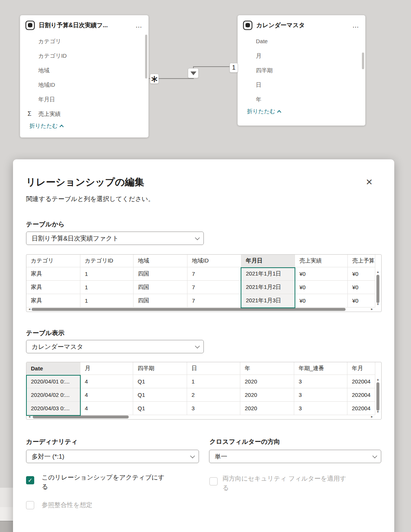 The height and width of the screenshot is (532, 411). Describe the element at coordinates (213, 369) in the screenshot. I see `column-header: 日` at that location.